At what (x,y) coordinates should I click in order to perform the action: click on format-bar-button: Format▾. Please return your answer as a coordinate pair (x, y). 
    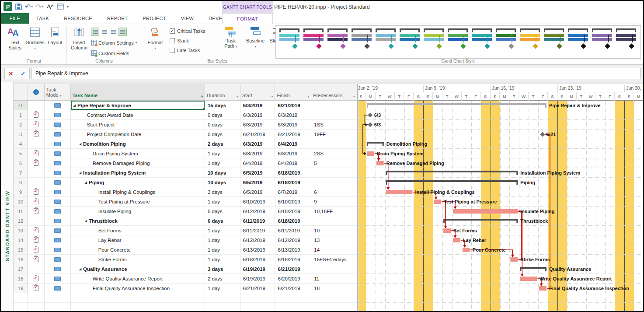
    Looking at the image, I should click on (155, 42).